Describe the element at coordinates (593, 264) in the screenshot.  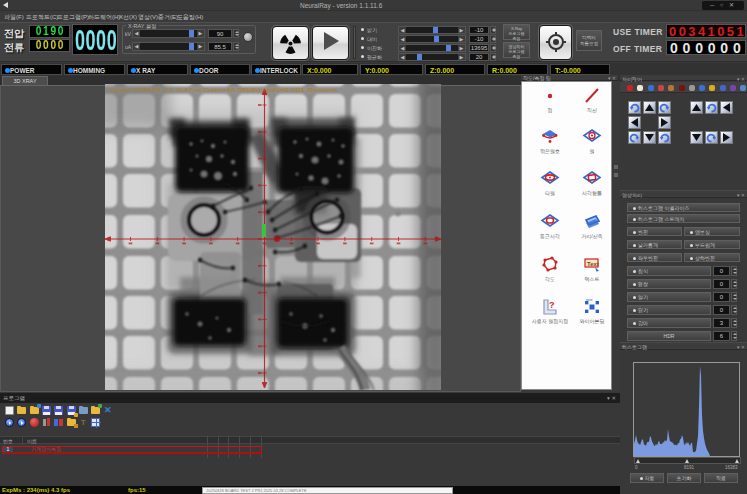
I see `svg-text: Text` at that location.